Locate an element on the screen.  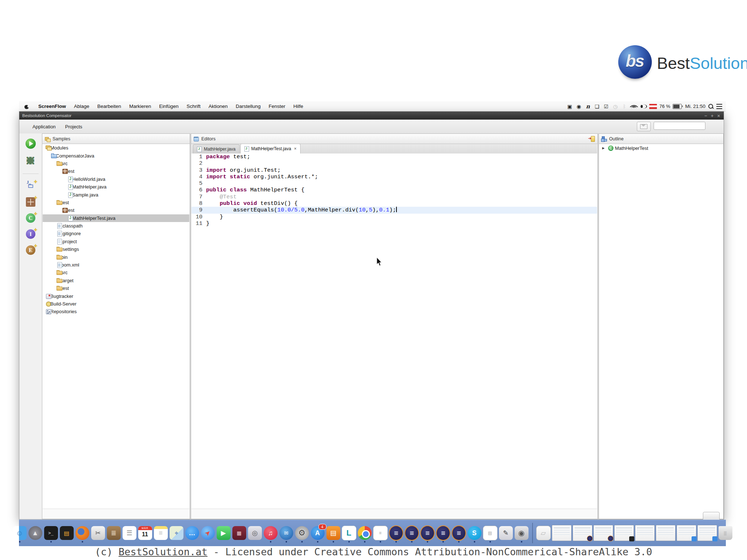
dock-screenflow-icon: ◉ is located at coordinates (522, 533).